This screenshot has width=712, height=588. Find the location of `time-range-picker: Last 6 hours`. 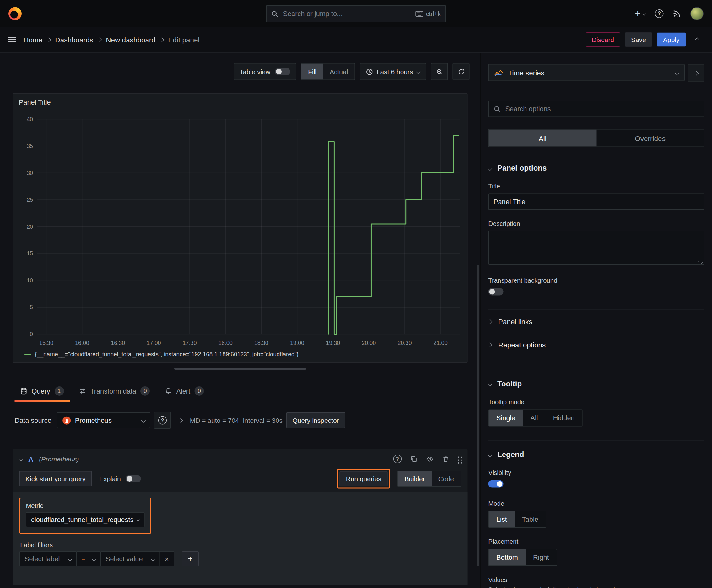

time-range-picker: Last 6 hours is located at coordinates (393, 71).